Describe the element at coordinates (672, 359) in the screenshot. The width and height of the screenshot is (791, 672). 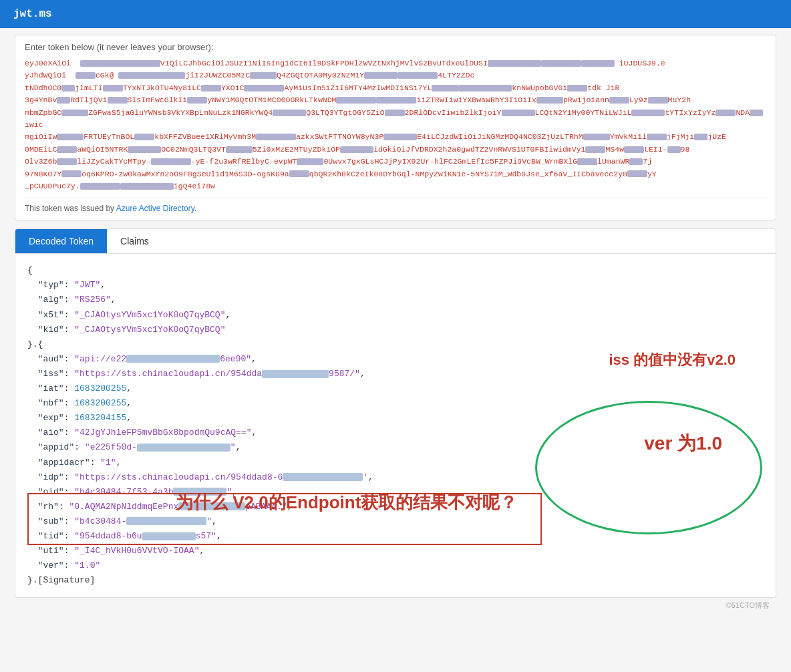
I see `annotation-iss: iss 的值中没有v2.0` at that location.